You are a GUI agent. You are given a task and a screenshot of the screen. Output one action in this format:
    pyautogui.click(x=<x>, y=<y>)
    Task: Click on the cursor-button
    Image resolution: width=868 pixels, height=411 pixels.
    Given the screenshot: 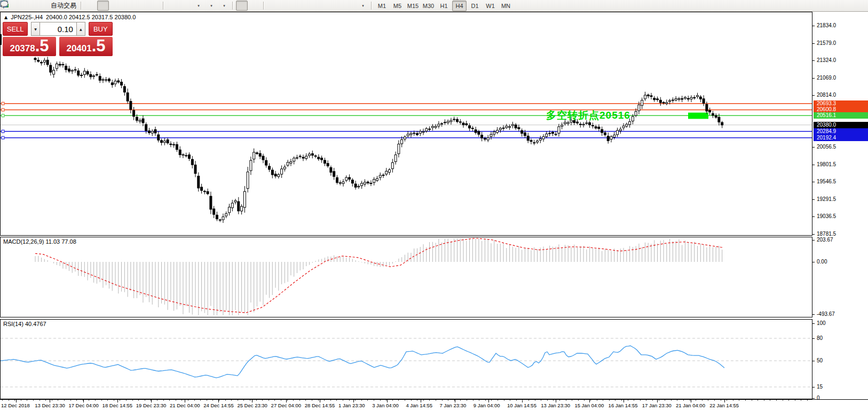 What is the action you would take?
    pyautogui.click(x=242, y=5)
    